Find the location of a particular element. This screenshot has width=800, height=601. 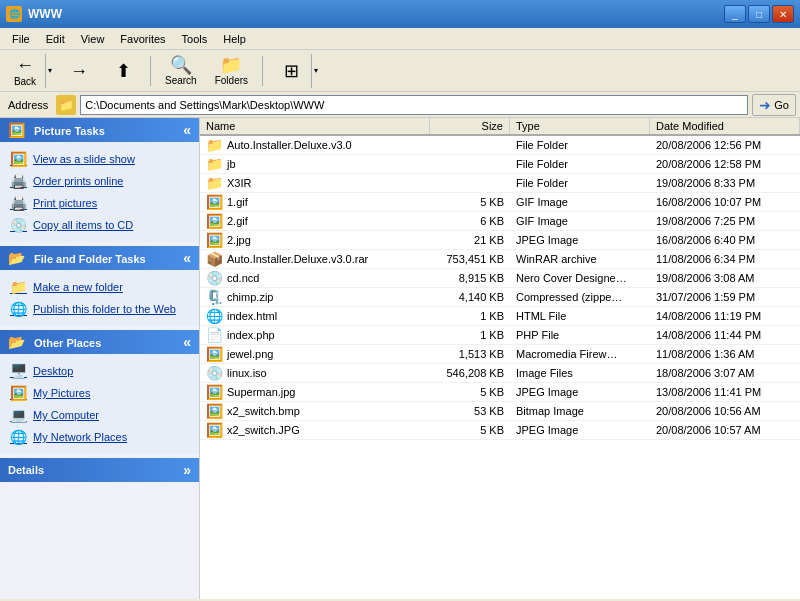

folders-button: 📁 Folders is located at coordinates (232, 71).